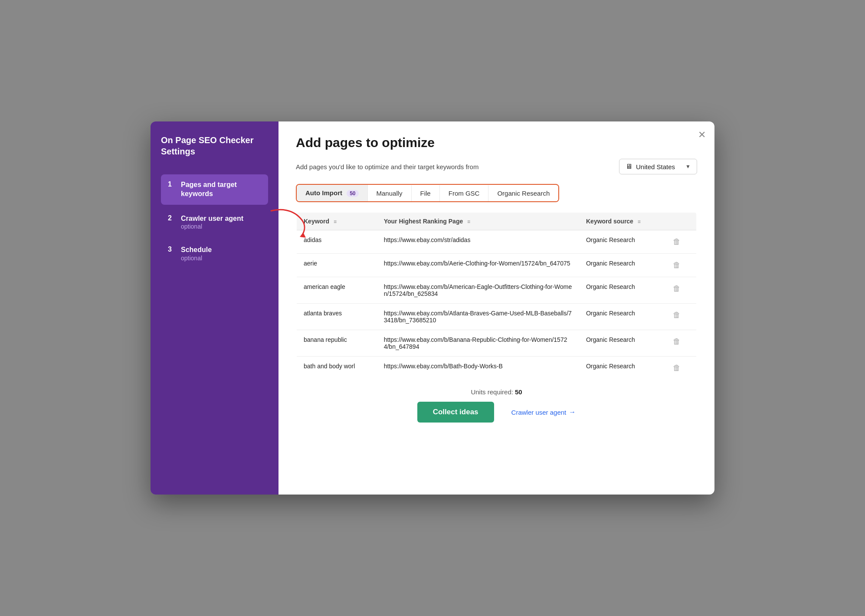 The height and width of the screenshot is (616, 865). I want to click on keywords-table: Keyword ≡ Your Highest Ranking Page ≡ Ke…, so click(496, 296).